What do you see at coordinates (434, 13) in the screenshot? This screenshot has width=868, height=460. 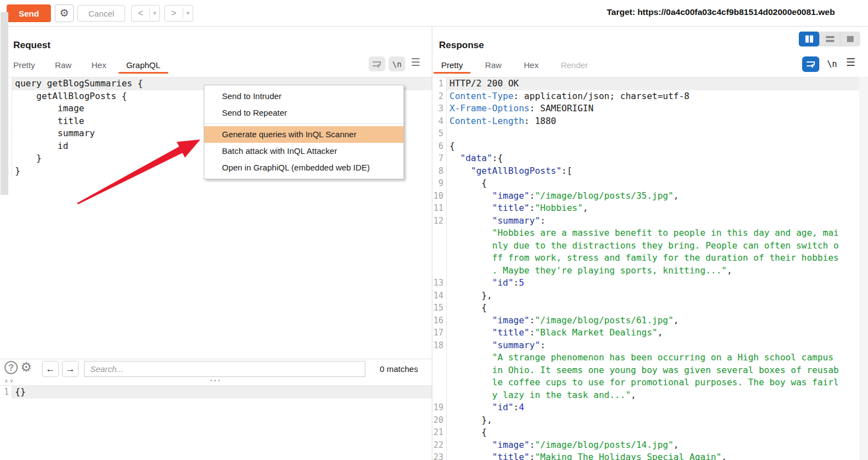 I see `top-toolbar: Send ⚙ Cancel < ▼ > ▼ Target:https://0a4…` at bounding box center [434, 13].